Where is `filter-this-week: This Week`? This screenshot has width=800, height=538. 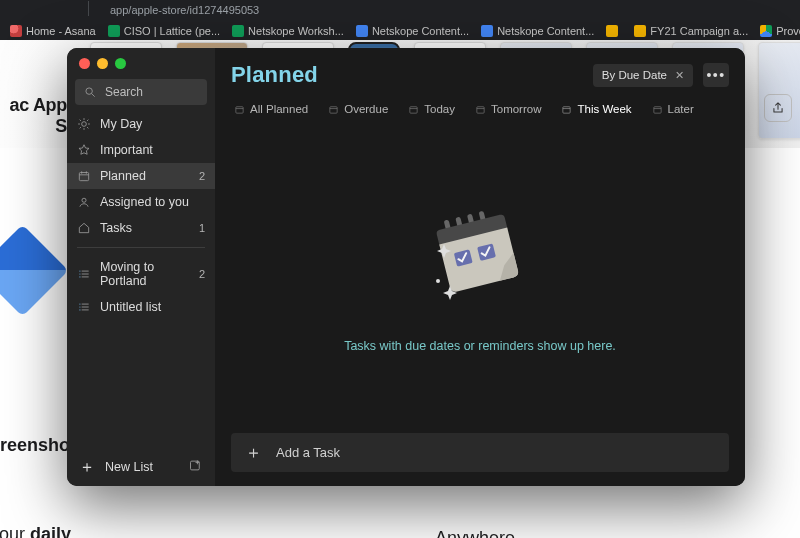 filter-this-week: This Week is located at coordinates (596, 109).